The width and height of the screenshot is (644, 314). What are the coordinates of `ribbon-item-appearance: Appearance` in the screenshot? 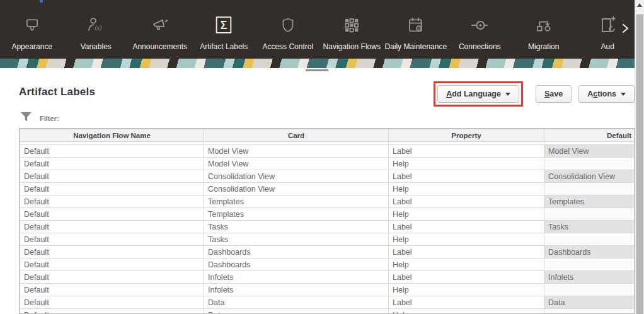 It's located at (32, 29).